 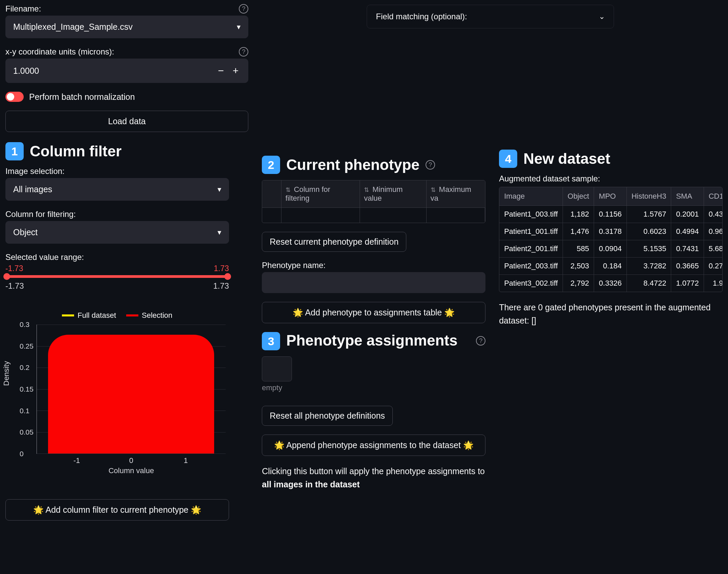 What do you see at coordinates (76, 151) in the screenshot?
I see `section-1-title: Column filter` at bounding box center [76, 151].